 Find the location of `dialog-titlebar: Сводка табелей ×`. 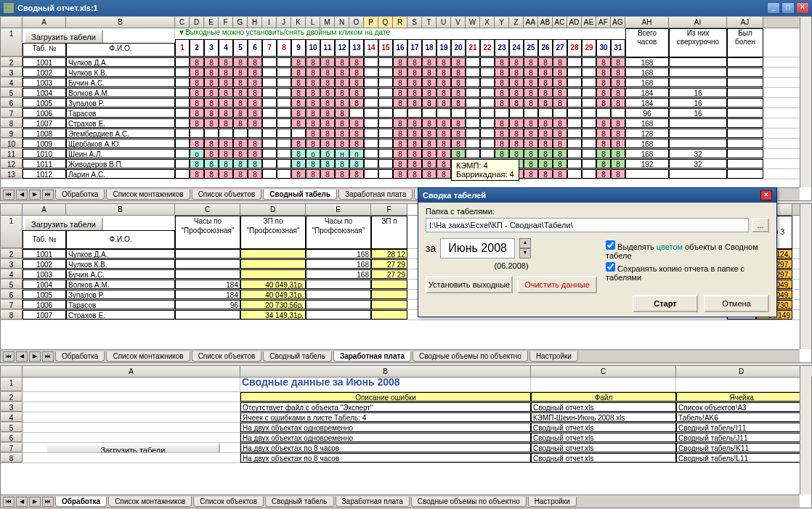

dialog-titlebar: Сводка табелей × is located at coordinates (597, 195).